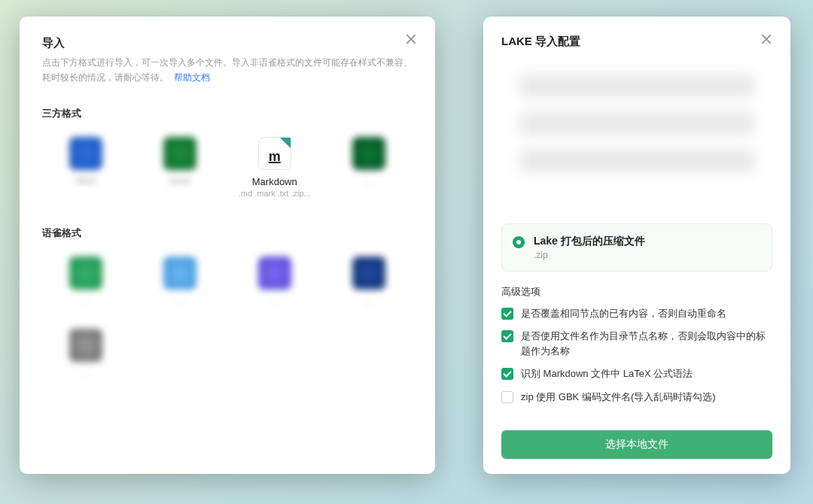  Describe the element at coordinates (619, 397) in the screenshot. I see `checkbox-label: zip 使用 GBK 编码文件名(导入乱码时请勾选)` at that location.